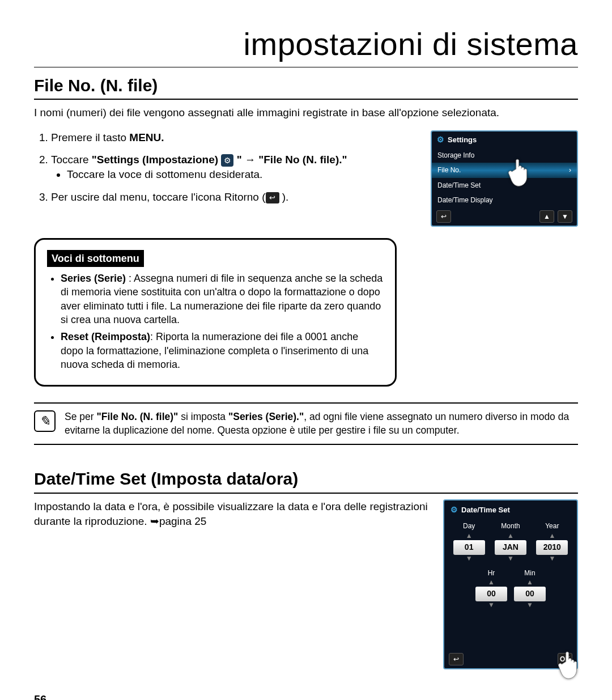  What do you see at coordinates (491, 589) in the screenshot?
I see `hr-spinner: Hr ▲ 00 ▼` at bounding box center [491, 589].